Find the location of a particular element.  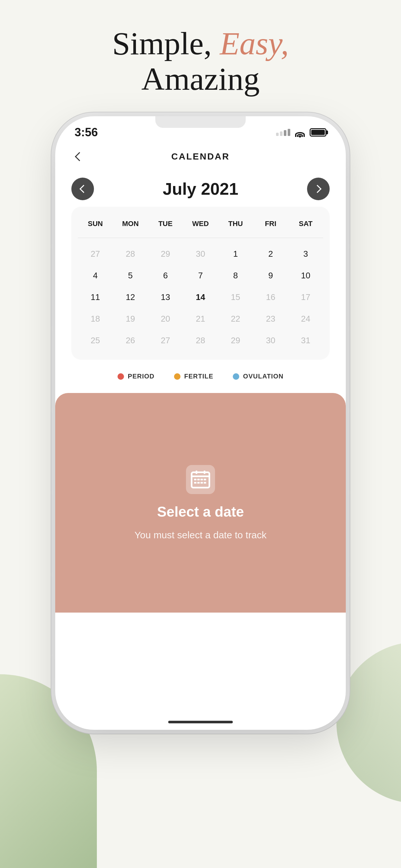

cal-date: 13 is located at coordinates (165, 297).